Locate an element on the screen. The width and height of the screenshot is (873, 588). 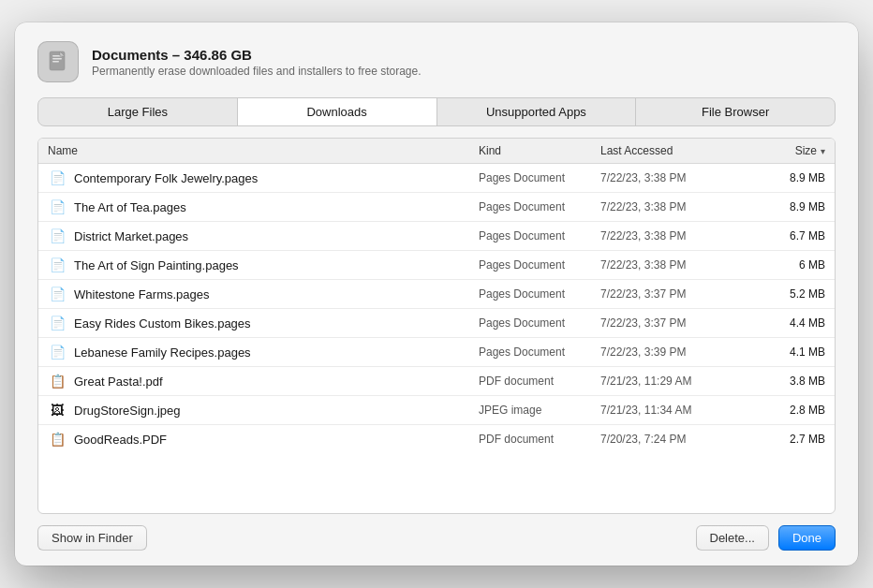
table-row: 📋 Great Pasta!.pdf PDF document 7/21/23,… is located at coordinates (436, 382).